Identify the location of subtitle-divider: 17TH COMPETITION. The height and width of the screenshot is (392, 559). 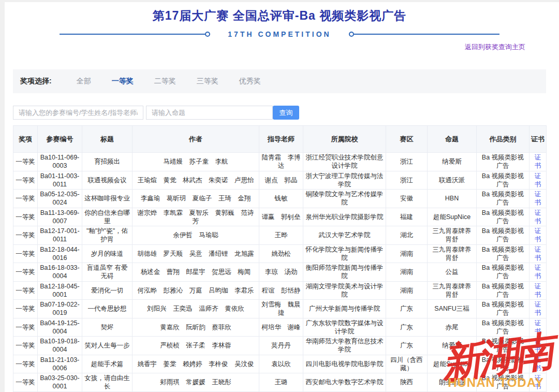
(280, 34).